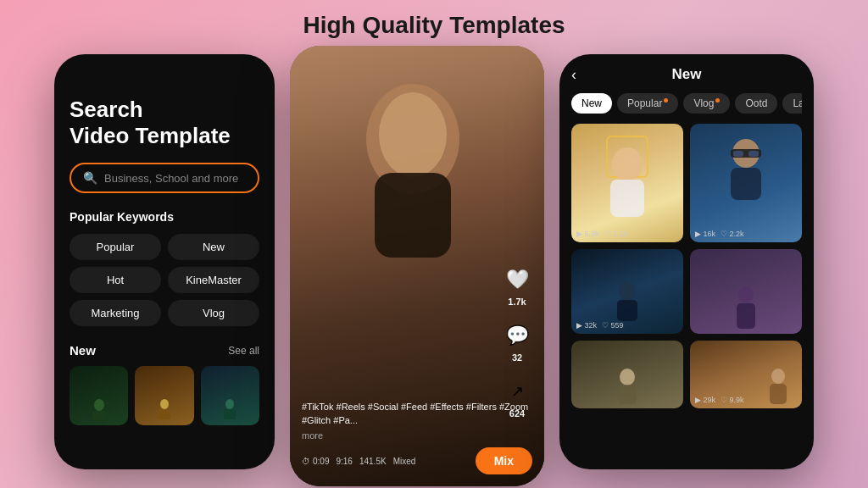  What do you see at coordinates (214, 313) in the screenshot?
I see `keyword-vlog: Vlog` at bounding box center [214, 313].